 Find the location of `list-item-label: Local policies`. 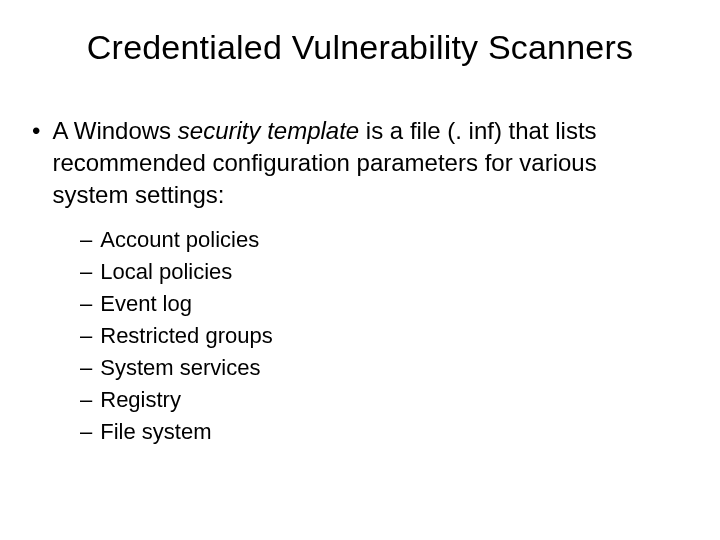

list-item-label: Local policies is located at coordinates (166, 272).